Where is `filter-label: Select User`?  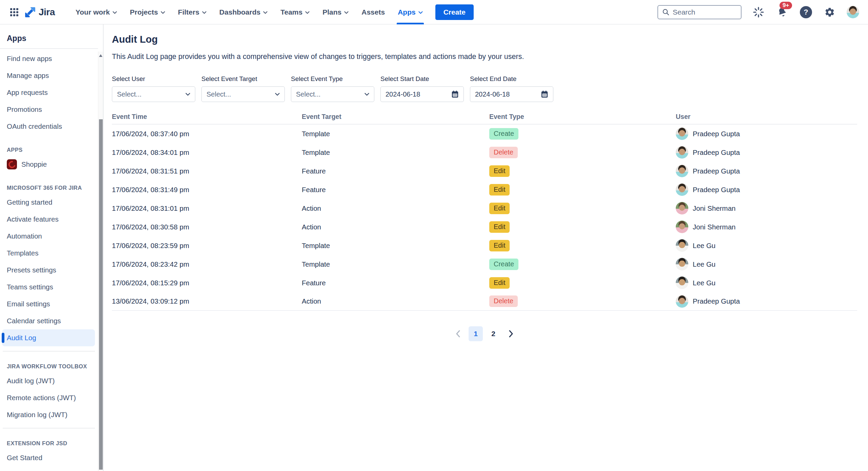
filter-label: Select User is located at coordinates (154, 79).